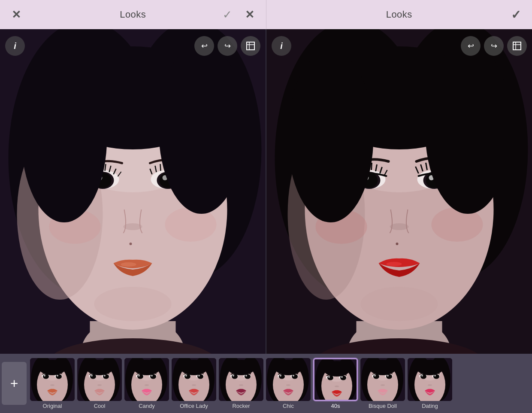 The width and height of the screenshot is (532, 413). What do you see at coordinates (266, 383) in the screenshot?
I see `filter-strip: + Original` at bounding box center [266, 383].